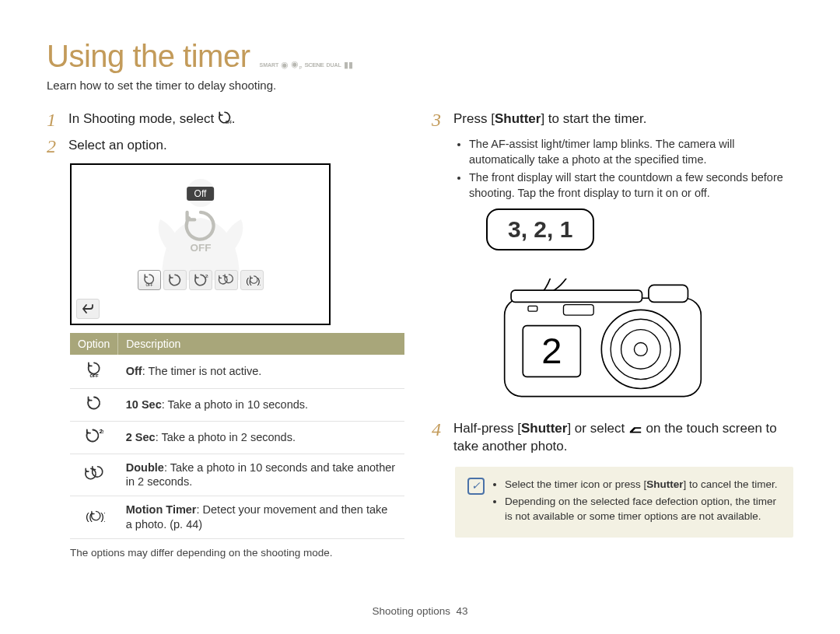 This screenshot has width=840, height=634. I want to click on camera-illustration: 3, 2, 1, so click(603, 310).